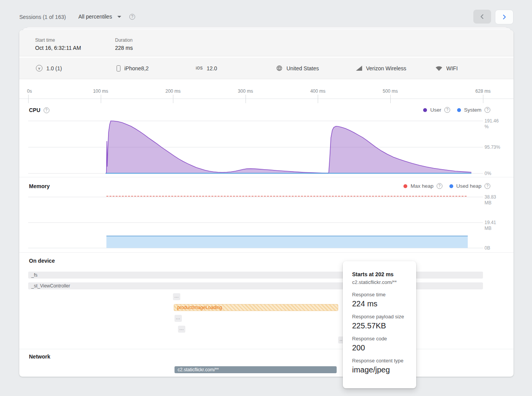 The image size is (532, 396). I want to click on legend-max-heap: Max heap?, so click(423, 186).